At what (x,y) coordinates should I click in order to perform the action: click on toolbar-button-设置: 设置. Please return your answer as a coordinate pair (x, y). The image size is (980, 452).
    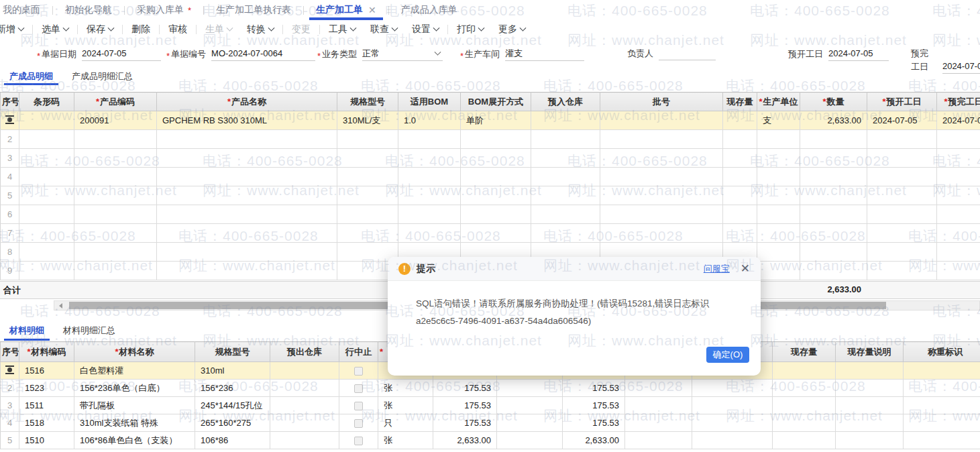
    Looking at the image, I should click on (425, 30).